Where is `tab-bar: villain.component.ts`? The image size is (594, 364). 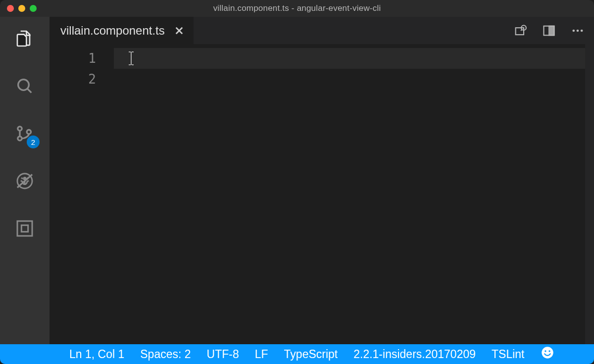 tab-bar: villain.component.ts is located at coordinates (322, 31).